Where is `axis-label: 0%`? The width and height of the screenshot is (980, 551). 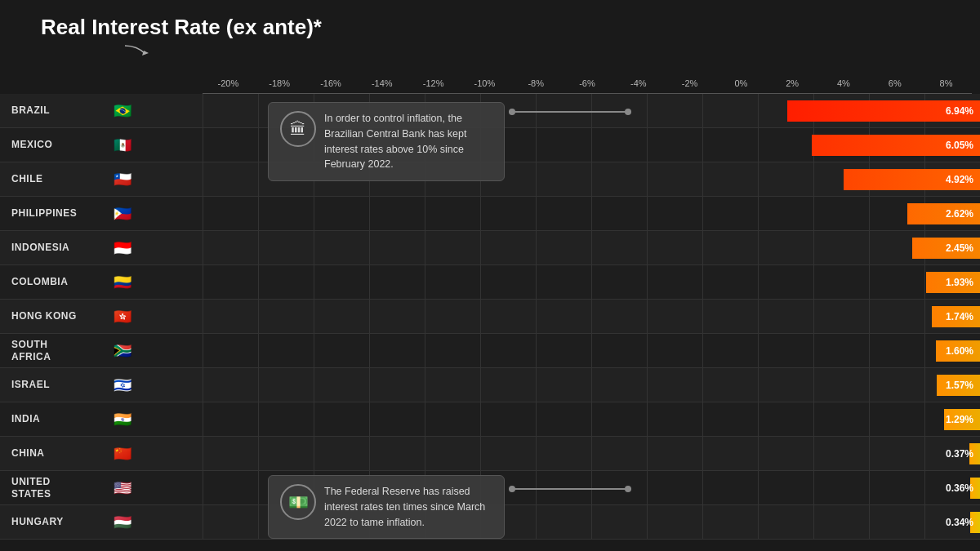
axis-label: 0% is located at coordinates (742, 83).